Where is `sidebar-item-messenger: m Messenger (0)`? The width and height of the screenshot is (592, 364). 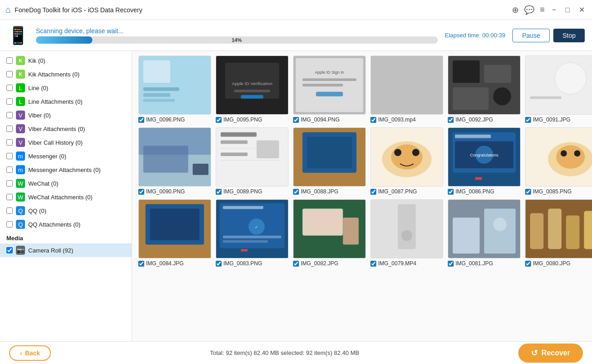 sidebar-item-messenger: m Messenger (0) is located at coordinates (66, 156).